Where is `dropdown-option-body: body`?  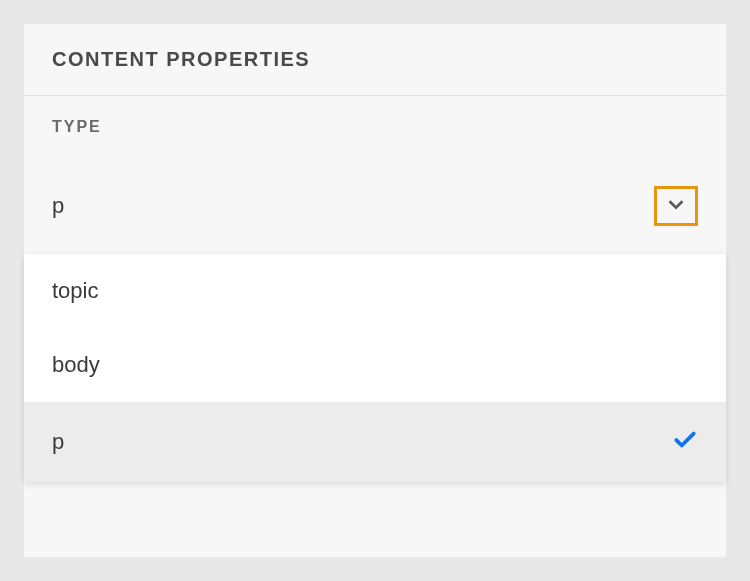
dropdown-option-body: body is located at coordinates (375, 365).